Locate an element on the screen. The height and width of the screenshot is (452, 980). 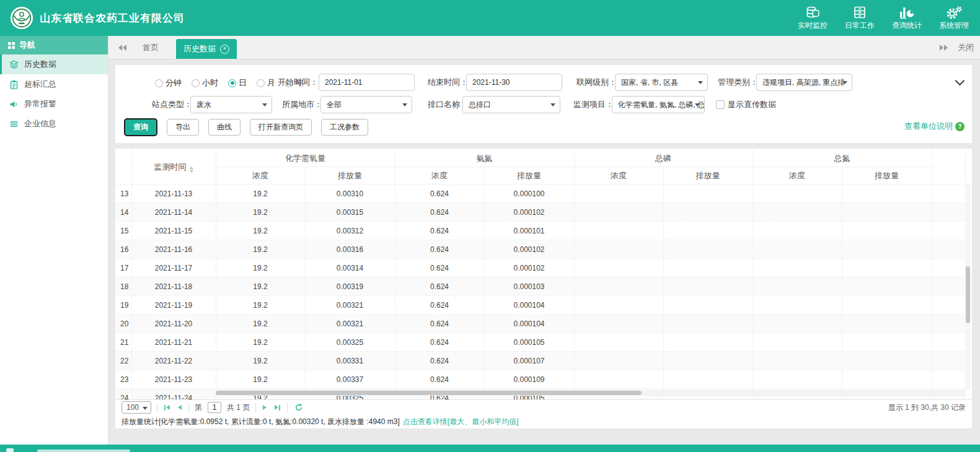
curve-button: 曲线 is located at coordinates (224, 128).